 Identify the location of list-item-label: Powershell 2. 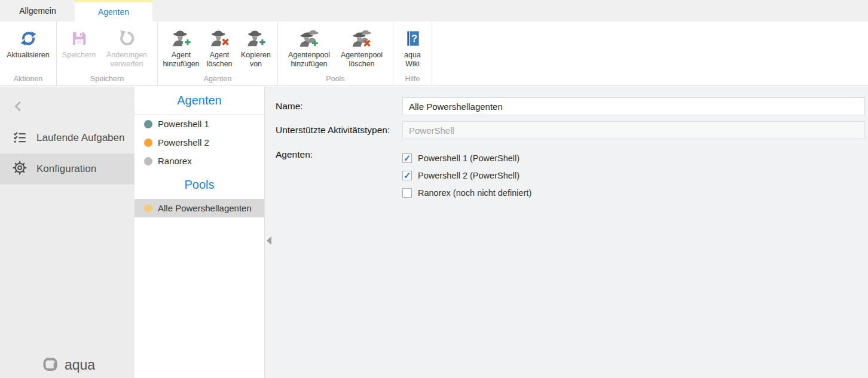
(184, 142).